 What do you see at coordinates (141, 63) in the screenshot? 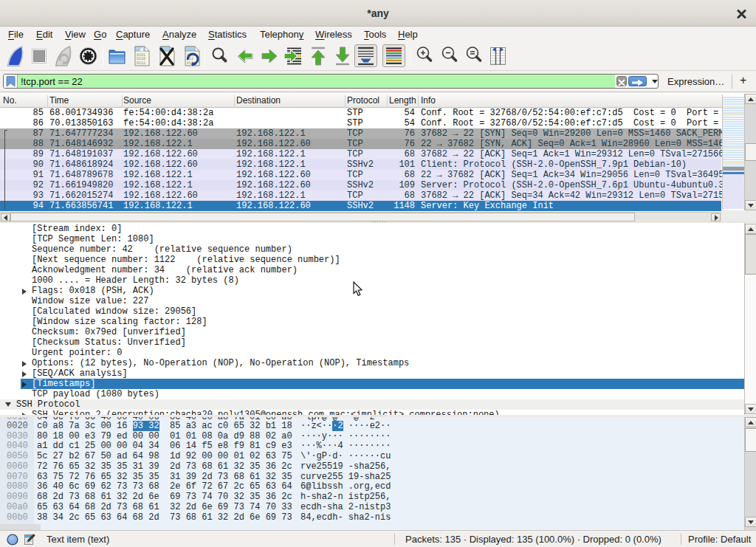
I see `svg-text: 0111` at bounding box center [141, 63].